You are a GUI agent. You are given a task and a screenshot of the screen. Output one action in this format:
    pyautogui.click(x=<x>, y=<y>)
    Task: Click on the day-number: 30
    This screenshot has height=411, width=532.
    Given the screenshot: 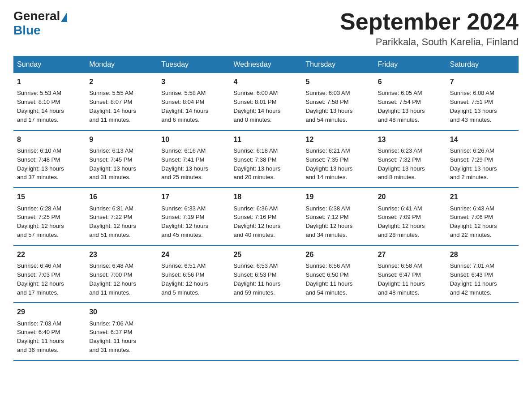 What is the action you would take?
    pyautogui.click(x=122, y=312)
    